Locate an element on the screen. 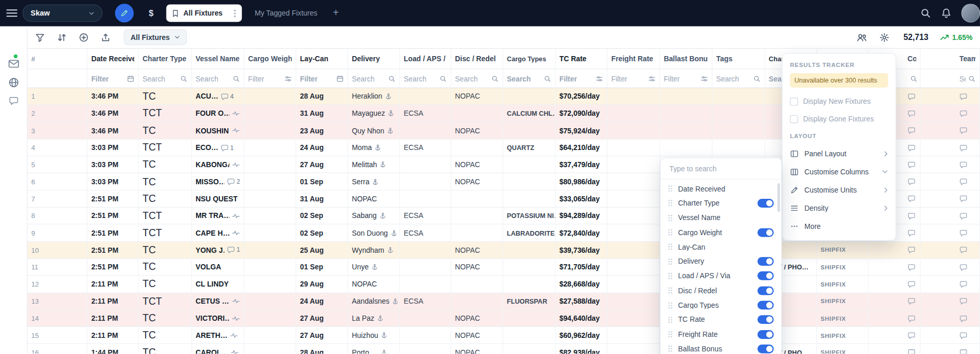  columns-scrollbar is located at coordinates (779, 197).